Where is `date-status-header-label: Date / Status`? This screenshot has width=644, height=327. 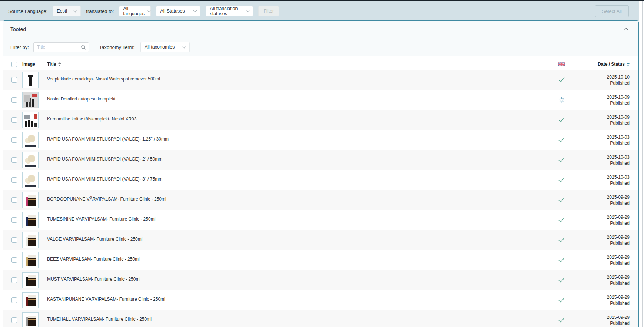
date-status-header-label: Date / Status is located at coordinates (611, 64).